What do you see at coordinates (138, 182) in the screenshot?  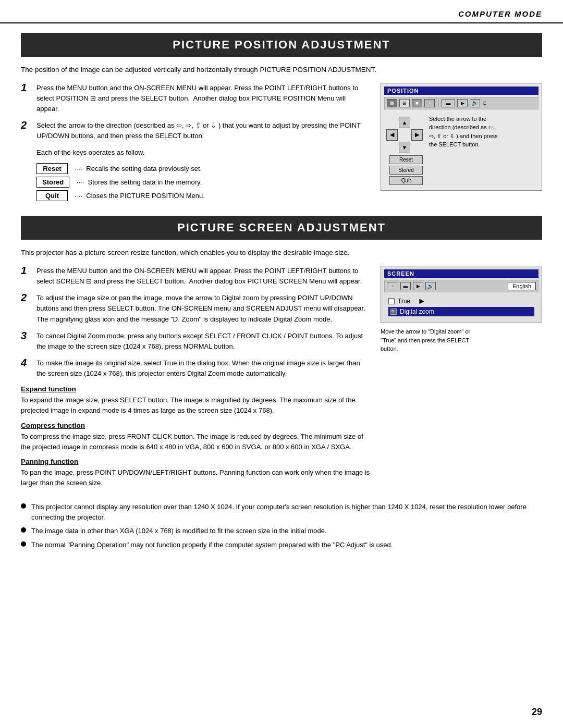 I see `key-stored-desc: ···· Stores the setting data in the memo…` at bounding box center [138, 182].